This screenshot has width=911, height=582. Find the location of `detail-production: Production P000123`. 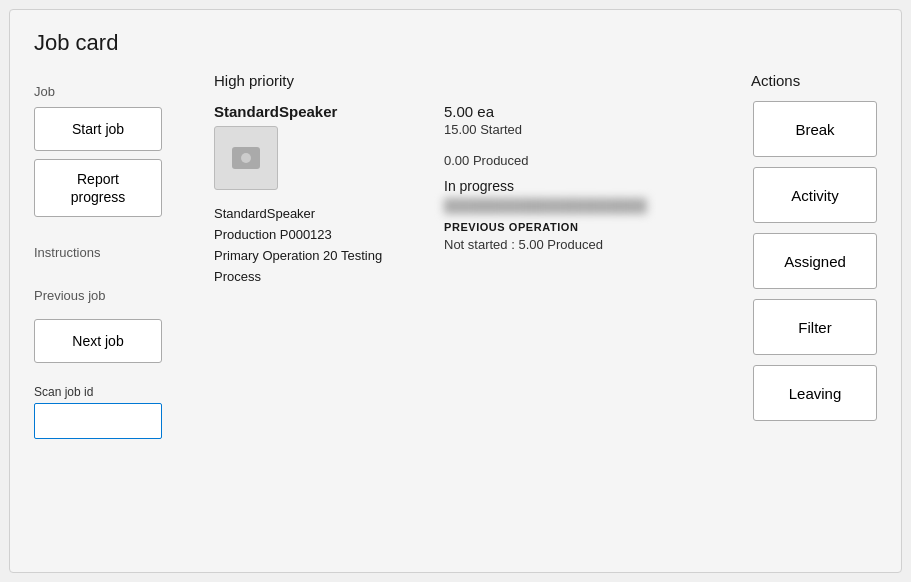

detail-production: Production P000123 is located at coordinates (314, 234).